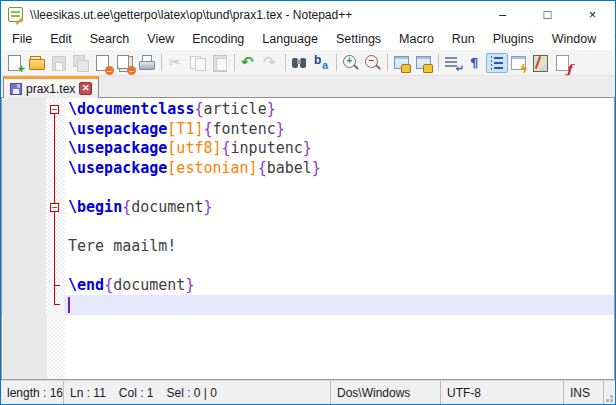 The width and height of the screenshot is (616, 405). Describe the element at coordinates (416, 39) in the screenshot. I see `menu-item-macro: Macro` at that location.